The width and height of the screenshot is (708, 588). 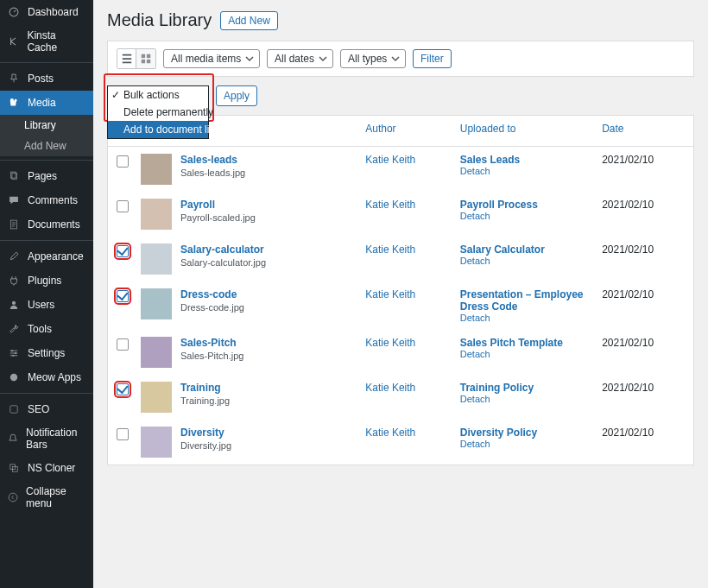 What do you see at coordinates (14, 329) in the screenshot?
I see `tools-icon` at bounding box center [14, 329].